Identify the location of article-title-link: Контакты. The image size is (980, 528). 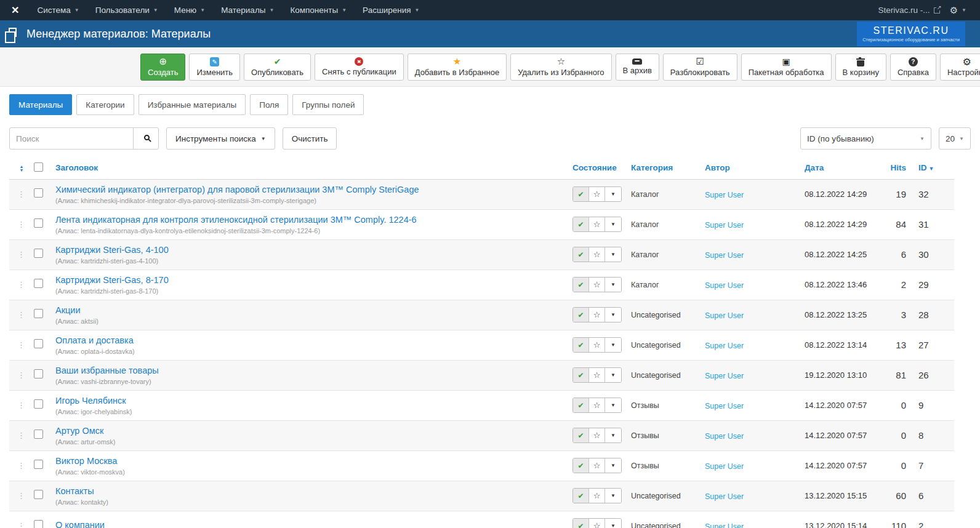
(75, 491).